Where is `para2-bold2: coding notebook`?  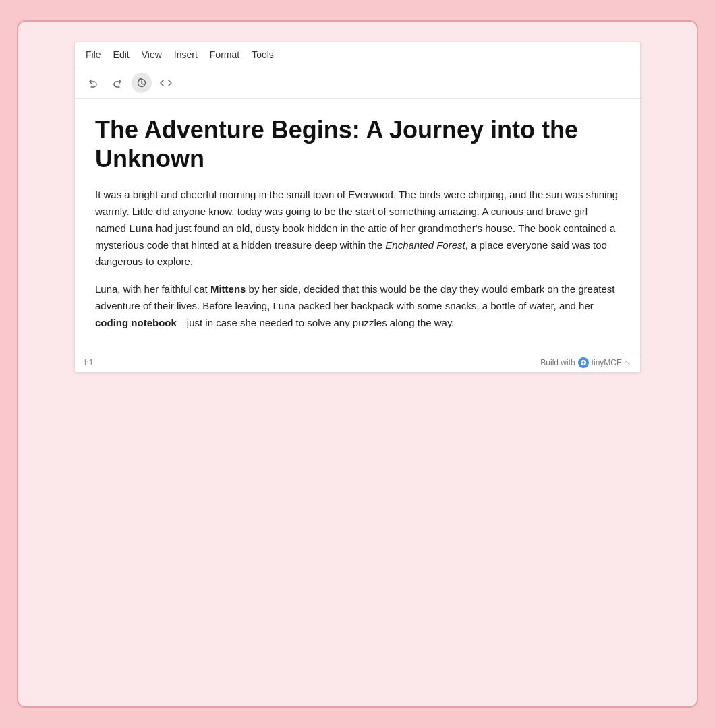 para2-bold2: coding notebook is located at coordinates (136, 322).